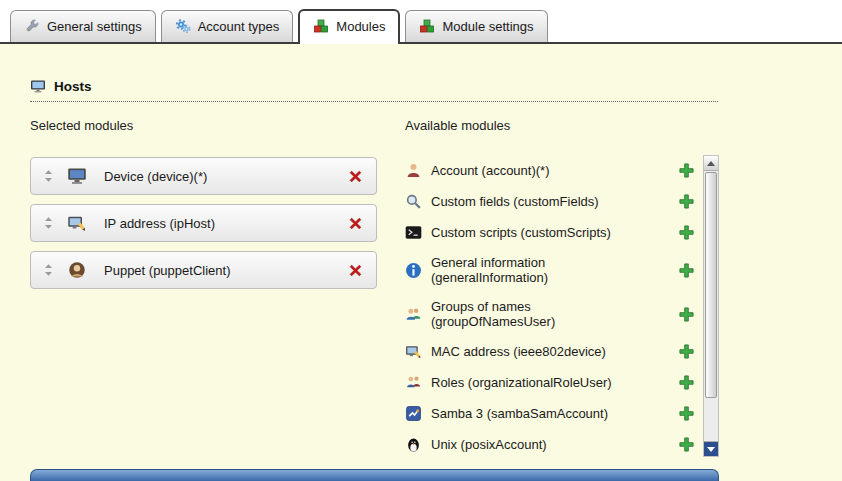  I want to click on available-module-label: Groups of names (groupOfNamesUser), so click(537, 314).